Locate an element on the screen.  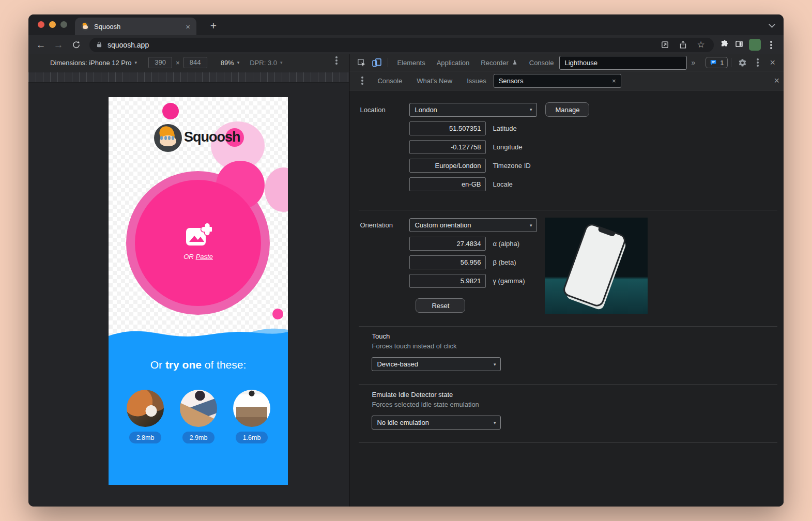
demo-image-phone-screenshot is located at coordinates (252, 408).